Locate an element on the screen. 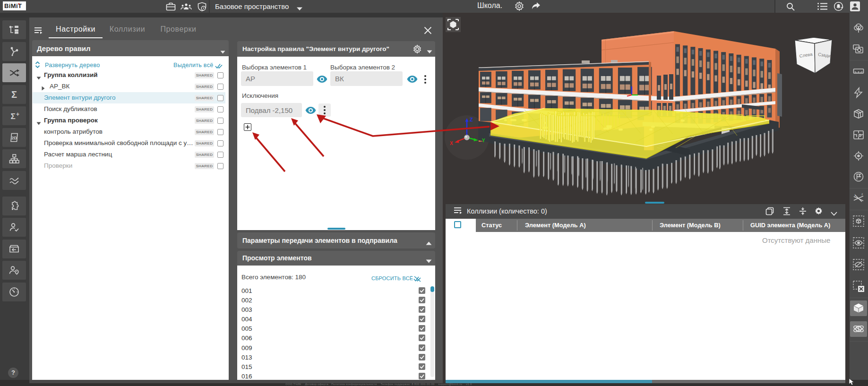 The height and width of the screenshot is (386, 868). svg-text: Z is located at coordinates (472, 120).